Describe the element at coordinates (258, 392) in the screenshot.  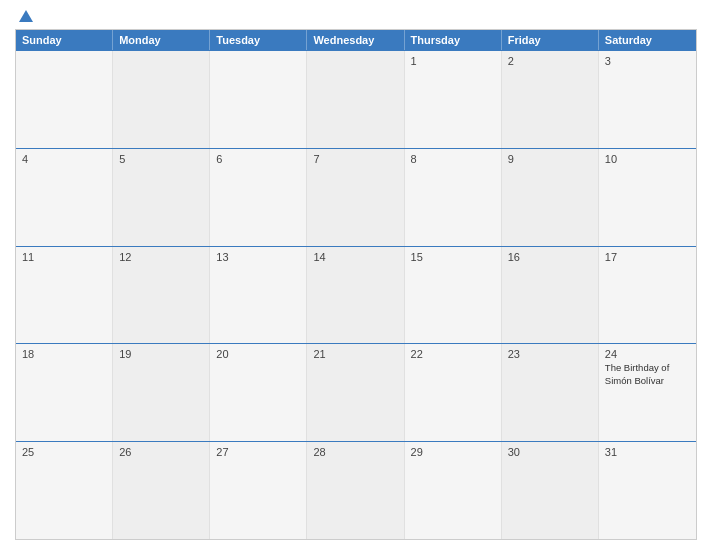
I see `calendar-cell: 20` at that location.